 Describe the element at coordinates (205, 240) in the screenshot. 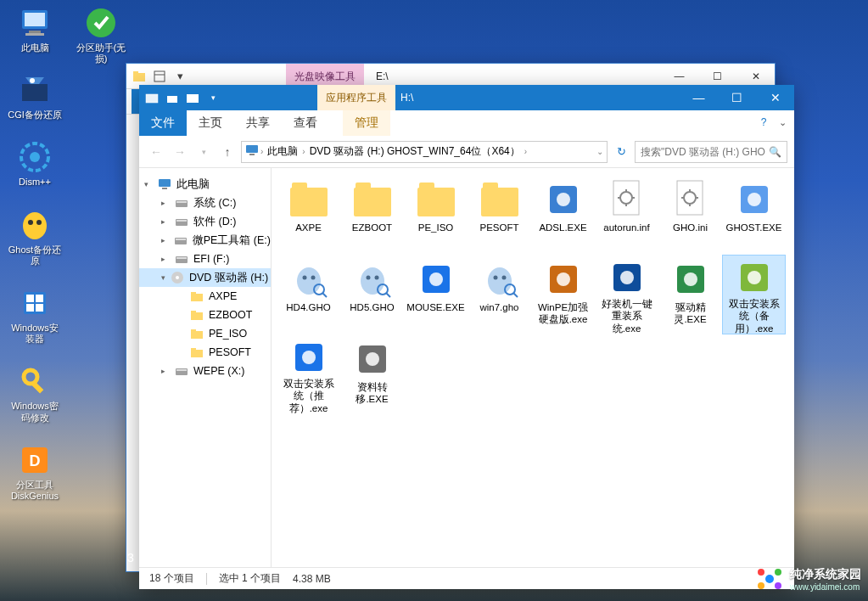

I see `tree-item: ▸微PE工具箱 (E:)` at that location.